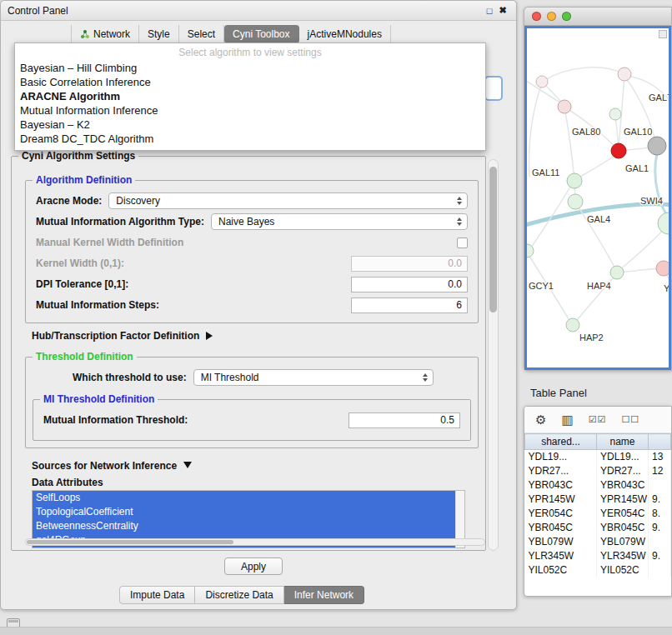 Image resolution: width=672 pixels, height=635 pixels. Describe the element at coordinates (250, 138) in the screenshot. I see `algorithm-option-dream8-dc-tdc-algorithm: Dream8 DC_TDC Algorithm` at that location.